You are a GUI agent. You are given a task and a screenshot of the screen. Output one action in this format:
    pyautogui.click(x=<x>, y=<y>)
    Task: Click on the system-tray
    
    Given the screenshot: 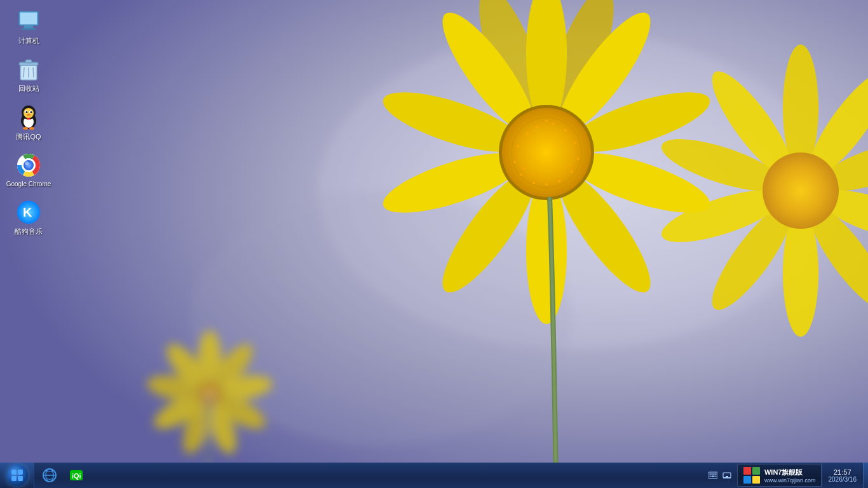 What is the action you would take?
    pyautogui.click(x=720, y=475)
    